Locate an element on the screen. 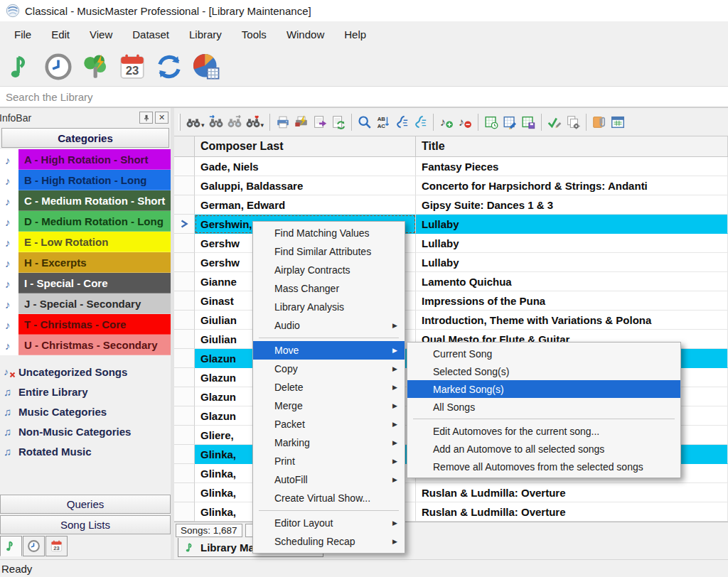  context-menu-item-merge: Merge▶ is located at coordinates (328, 406).